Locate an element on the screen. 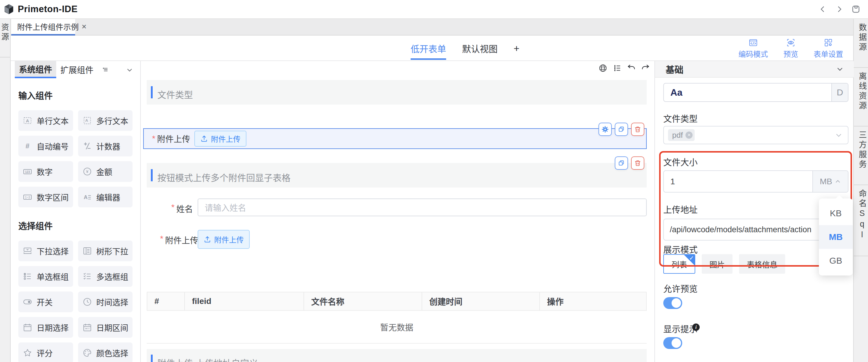 The image size is (868, 362). section-accent-bar is located at coordinates (152, 358).